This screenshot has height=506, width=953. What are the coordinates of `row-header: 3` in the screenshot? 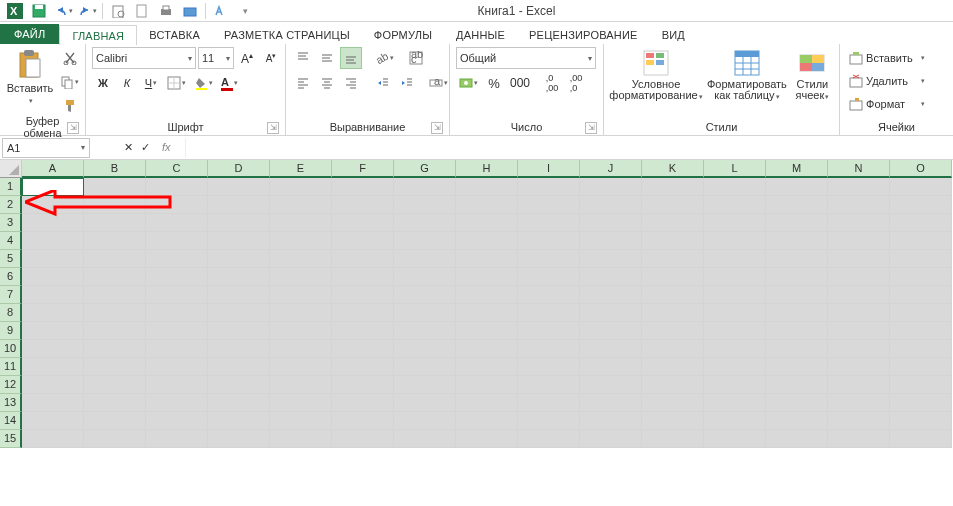 It's located at (11, 223).